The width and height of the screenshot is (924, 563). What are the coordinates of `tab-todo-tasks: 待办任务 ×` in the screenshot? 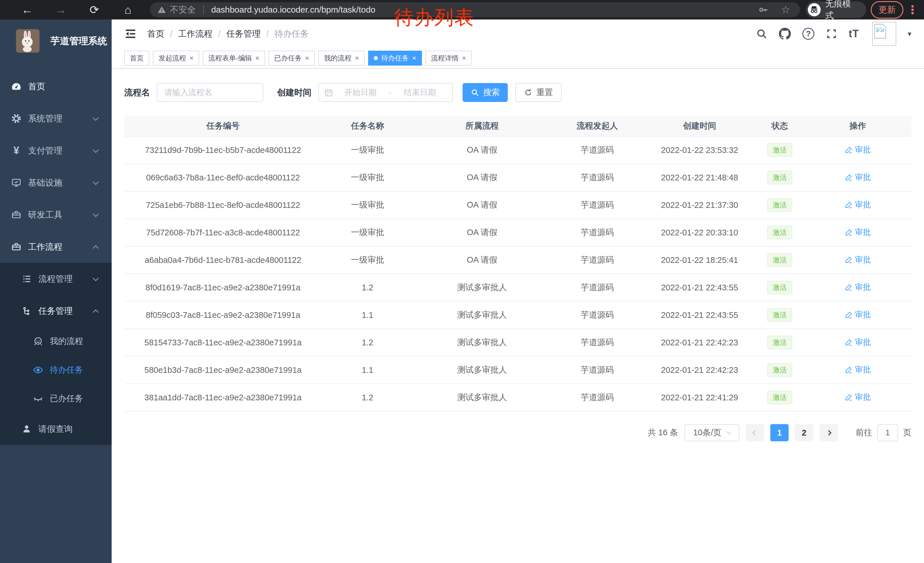 It's located at (395, 58).